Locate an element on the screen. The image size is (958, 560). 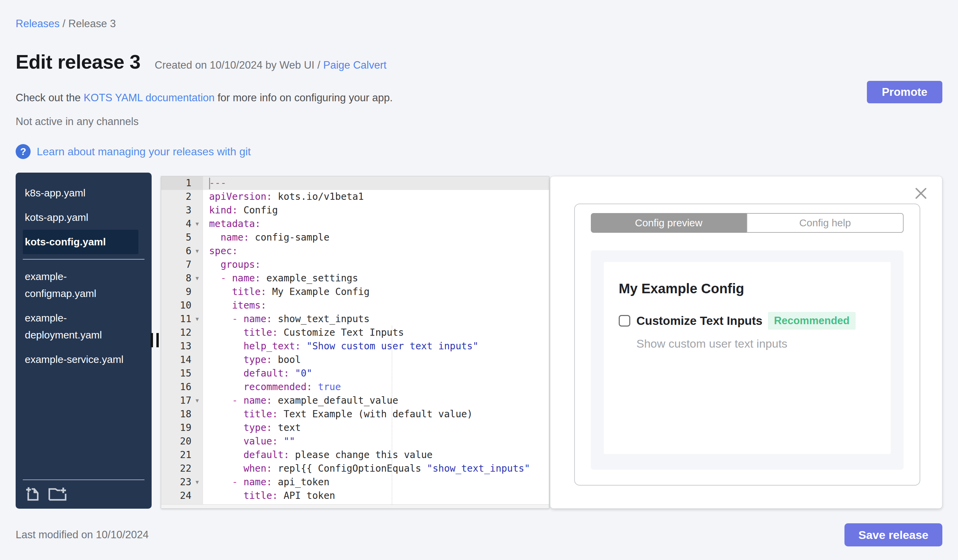
line-number-13: 13 is located at coordinates (182, 346).